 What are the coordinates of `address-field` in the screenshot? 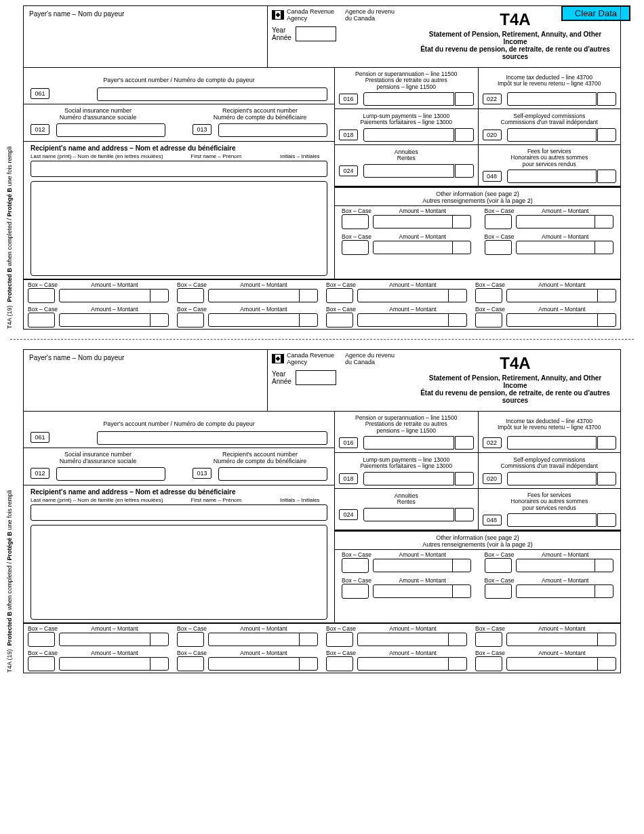 It's located at (179, 229).